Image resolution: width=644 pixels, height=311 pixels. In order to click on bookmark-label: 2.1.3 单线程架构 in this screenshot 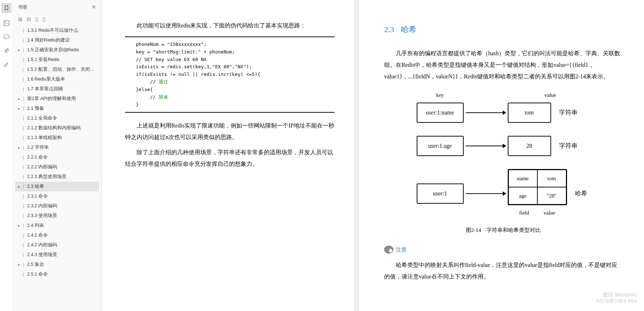, I will do `click(44, 138)`.